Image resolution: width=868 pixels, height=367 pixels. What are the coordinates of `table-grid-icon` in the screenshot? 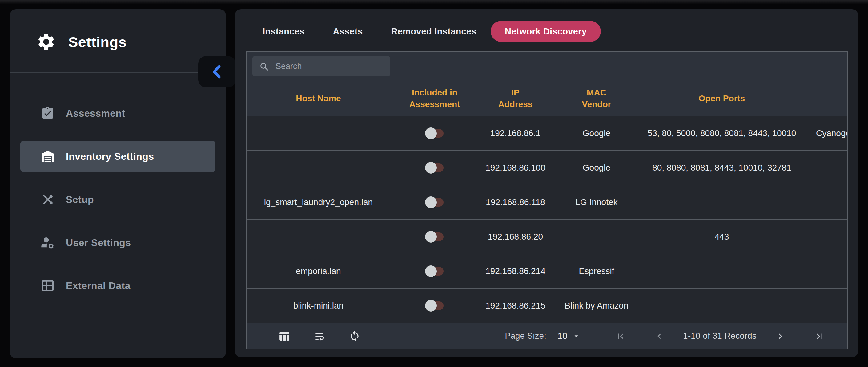 It's located at (48, 286).